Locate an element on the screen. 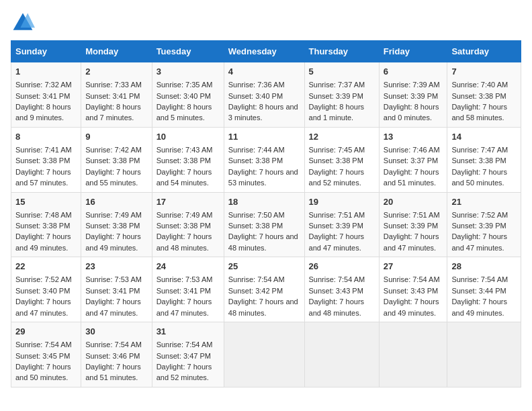  calendar-cell: 7Sunrise: 7:40 AMSunset: 3:38 PMDaylight… is located at coordinates (484, 95).